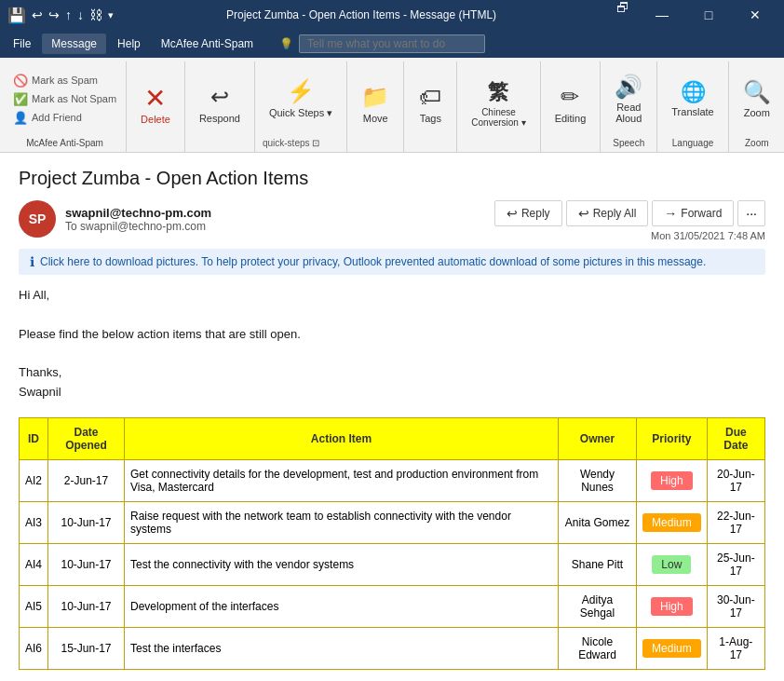 This screenshot has width=784, height=681. I want to click on down-icon: ↓, so click(80, 15).